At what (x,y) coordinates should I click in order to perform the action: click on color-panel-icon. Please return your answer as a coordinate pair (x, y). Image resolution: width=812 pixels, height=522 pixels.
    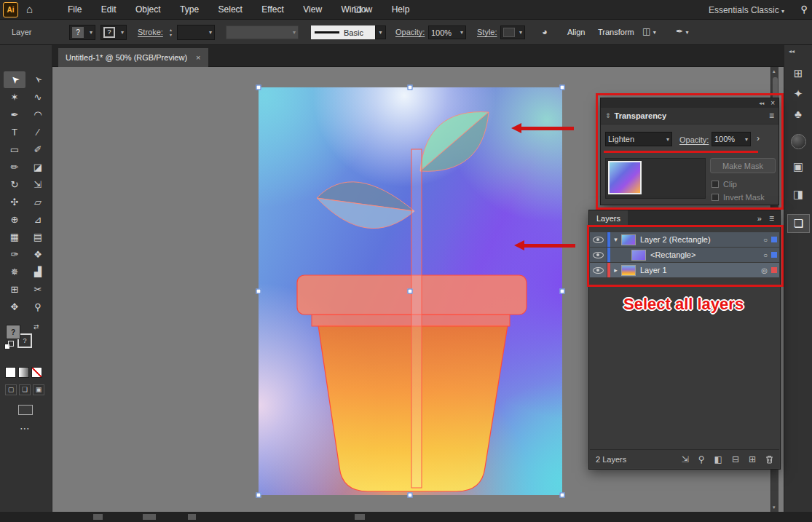
    Looking at the image, I should click on (798, 141).